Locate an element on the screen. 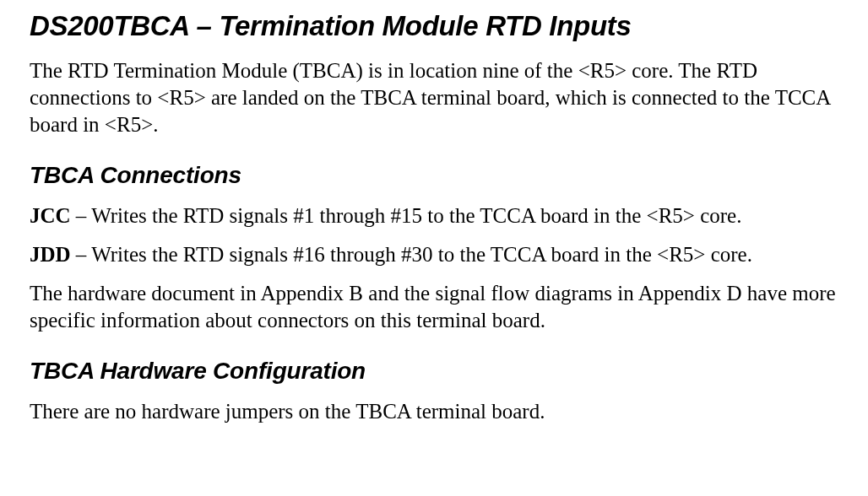 The width and height of the screenshot is (868, 496). appendix-paragraph: The hardware document in Appendix B and … is located at coordinates (436, 307).